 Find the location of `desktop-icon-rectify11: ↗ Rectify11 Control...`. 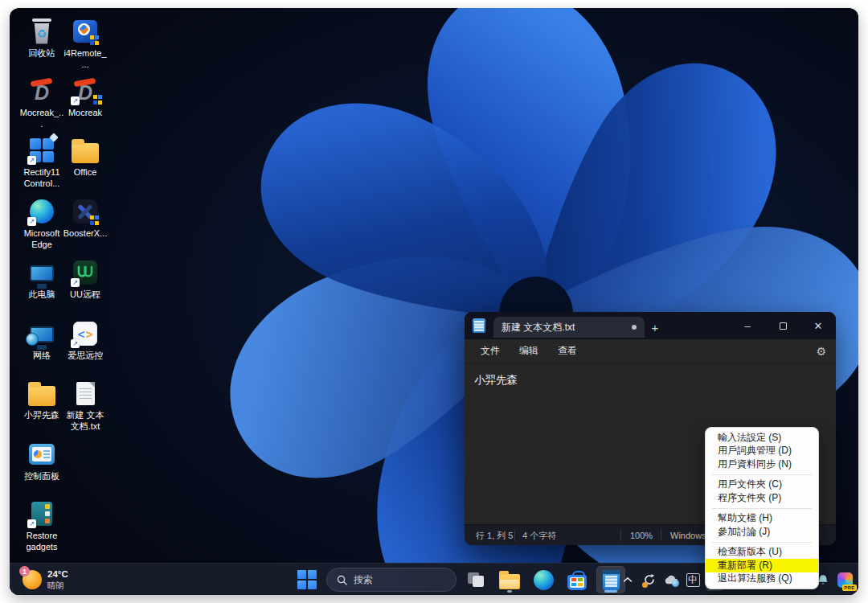

desktop-icon-rectify11: ↗ Rectify11 Control... is located at coordinates (42, 163).